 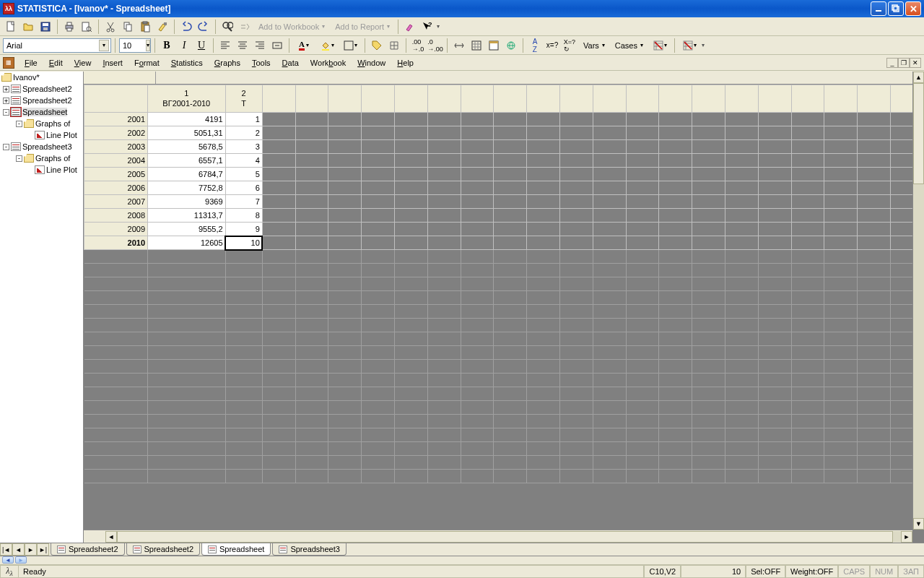 I want to click on increase-decimal-icon: .00→.0, so click(x=418, y=46).